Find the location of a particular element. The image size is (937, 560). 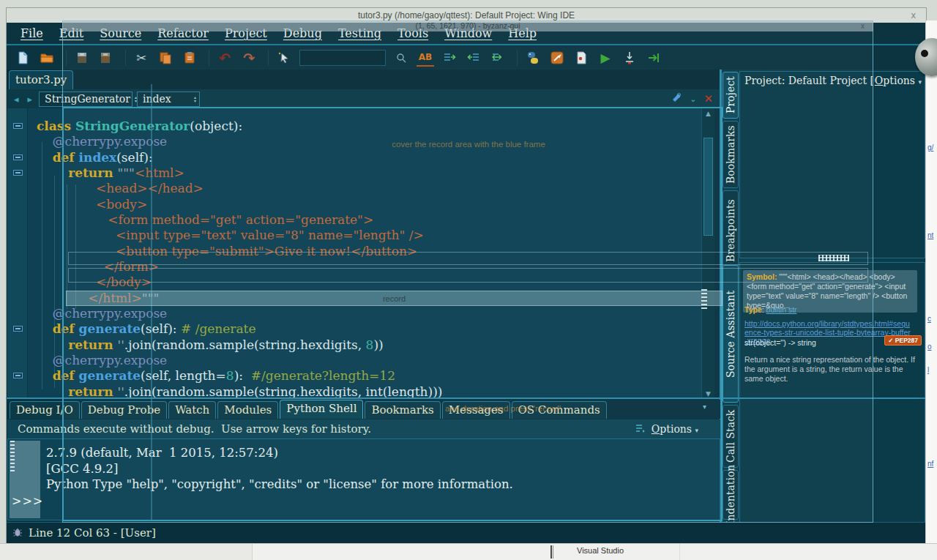

window-close-button: x is located at coordinates (914, 15).